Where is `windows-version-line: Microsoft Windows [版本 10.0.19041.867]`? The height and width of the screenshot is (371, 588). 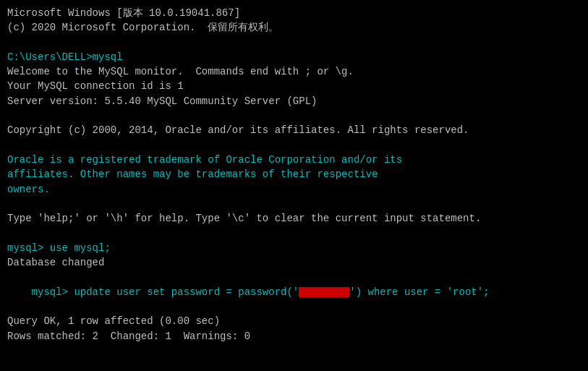
windows-version-line: Microsoft Windows [版本 10.0.19041.867] is located at coordinates (294, 13).